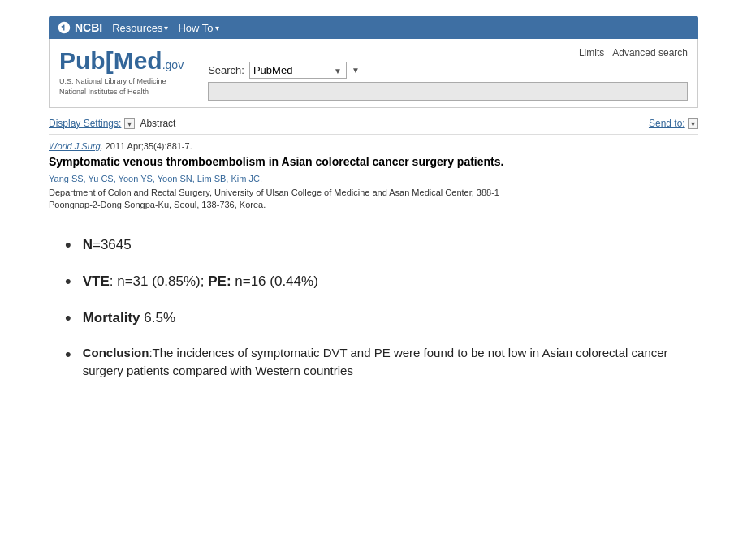 Image resolution: width=747 pixels, height=560 pixels. Describe the element at coordinates (122, 61) in the screenshot. I see `pubmed-logo: Pub[Med.gov` at that location.